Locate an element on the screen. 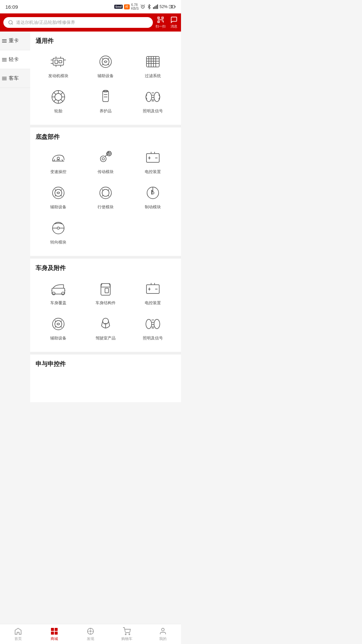 Image resolution: width=362 pixels, height=644 pixels. body-parts-grid: 车身覆盖 车身结构件 is located at coordinates (106, 312).